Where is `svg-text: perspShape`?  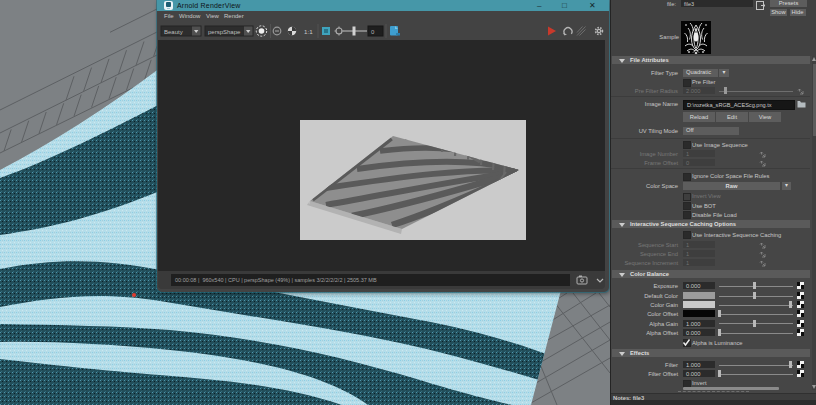 svg-text: perspShape is located at coordinates (224, 32).